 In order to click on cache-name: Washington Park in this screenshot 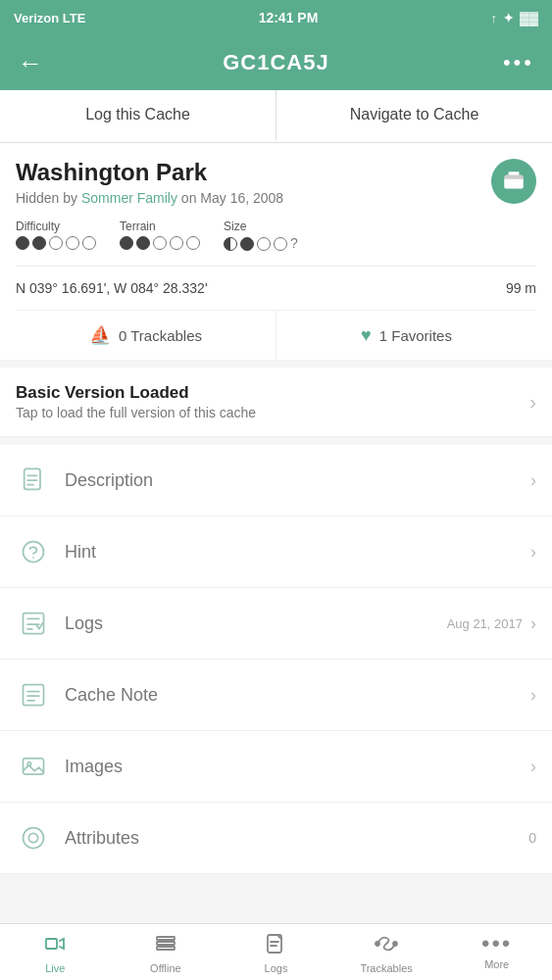, I will do `click(149, 172)`.